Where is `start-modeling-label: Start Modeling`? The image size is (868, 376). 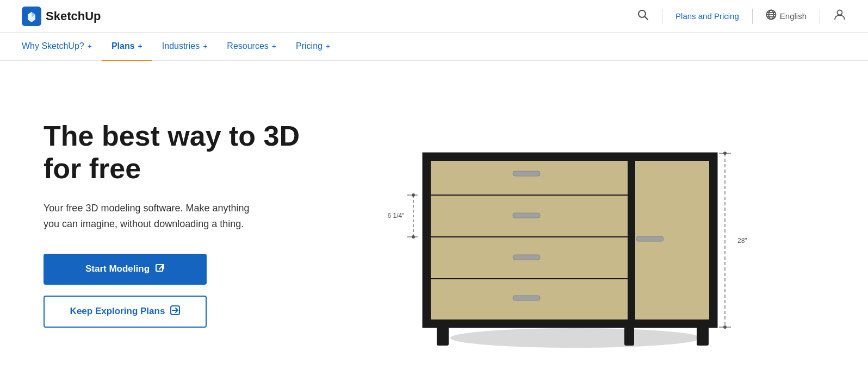
start-modeling-label: Start Modeling is located at coordinates (117, 269).